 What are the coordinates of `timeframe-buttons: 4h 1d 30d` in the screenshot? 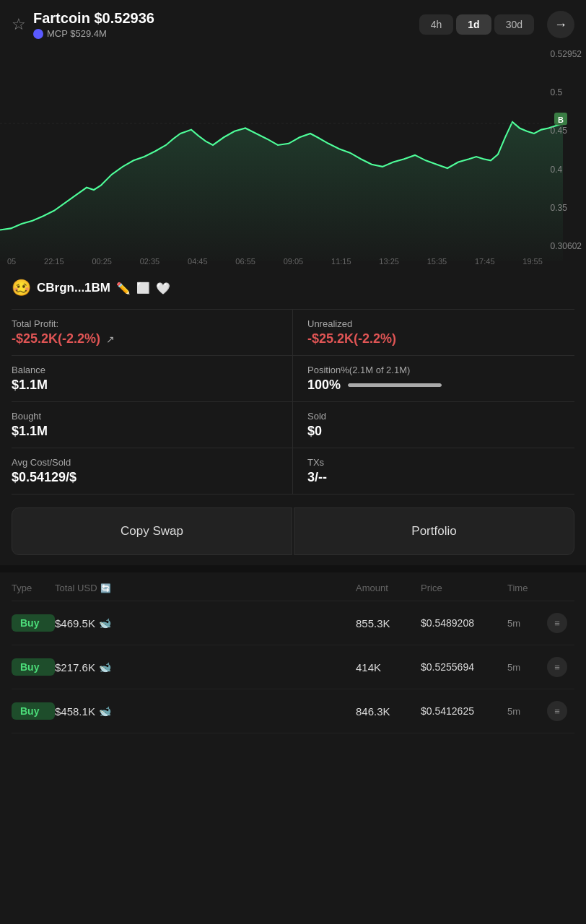 It's located at (476, 25).